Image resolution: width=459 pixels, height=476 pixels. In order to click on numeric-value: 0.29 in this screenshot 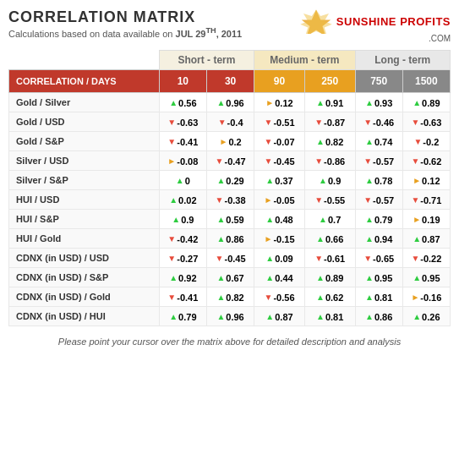, I will do `click(235, 181)`.